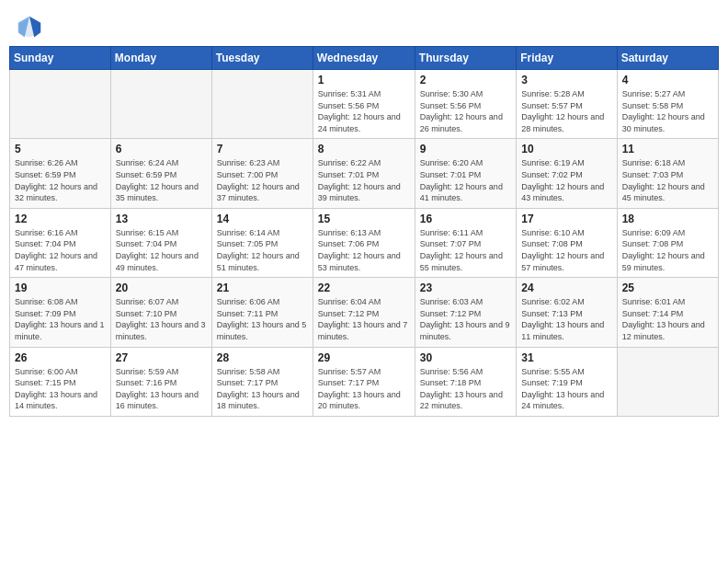 This screenshot has height=563, width=728. I want to click on day-number: 31, so click(566, 358).